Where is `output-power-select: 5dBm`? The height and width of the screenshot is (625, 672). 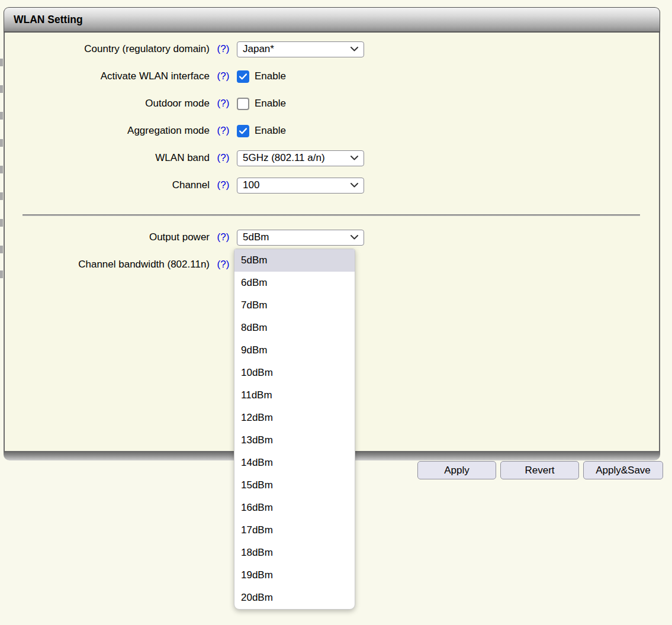
output-power-select: 5dBm is located at coordinates (301, 238).